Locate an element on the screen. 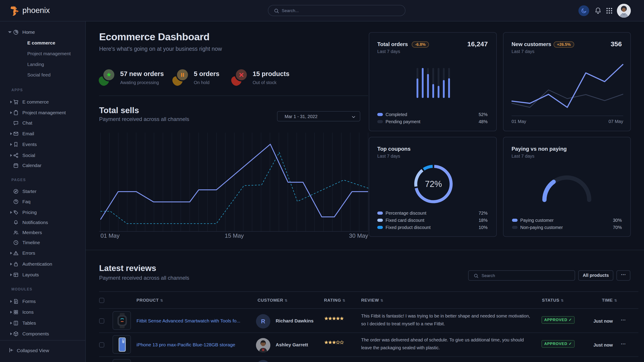 This screenshot has height=362, width=644. svg-text: 72% is located at coordinates (434, 184).